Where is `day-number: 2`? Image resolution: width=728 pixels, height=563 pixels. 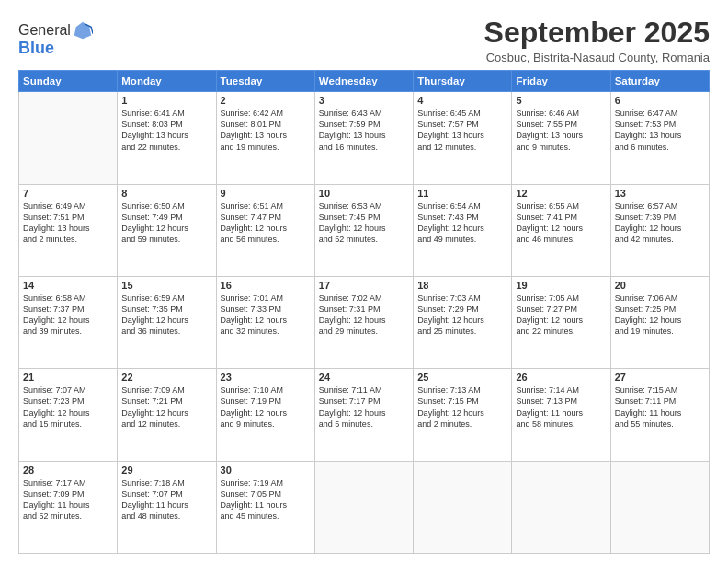
day-number: 2 is located at coordinates (266, 100).